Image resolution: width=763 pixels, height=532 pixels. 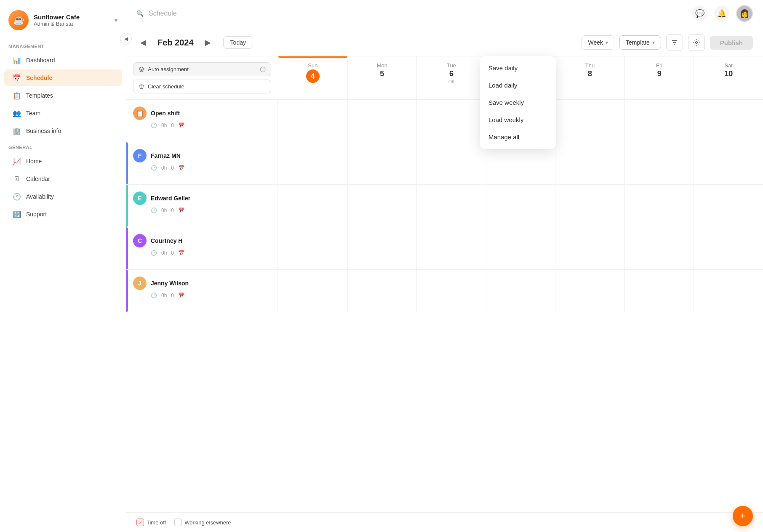 What do you see at coordinates (382, 74) in the screenshot?
I see `day-num: 5` at bounding box center [382, 74].